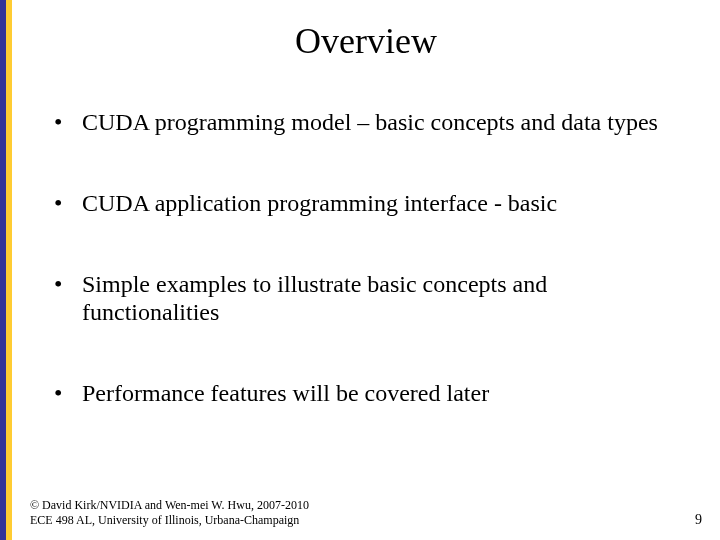 Image resolution: width=720 pixels, height=540 pixels. I want to click on footer-credits: © David Kirk/NVIDIA and Wen-mei W. Hwu, …, so click(170, 513).